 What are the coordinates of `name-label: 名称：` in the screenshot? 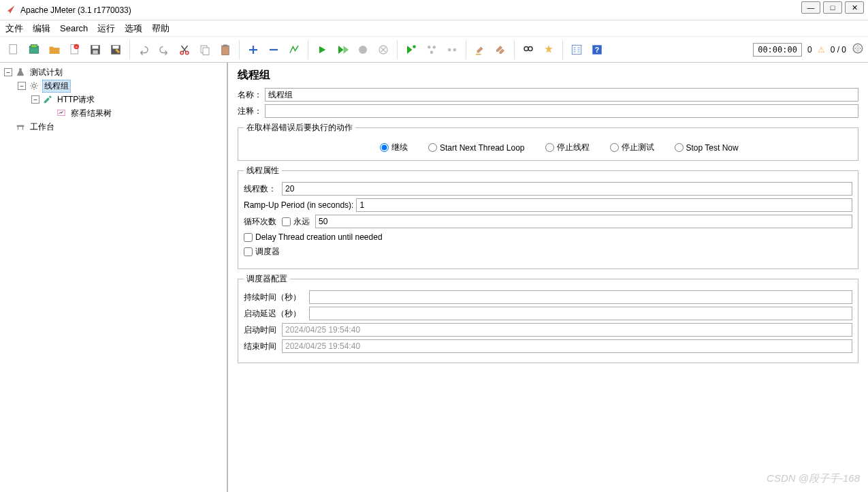 It's located at (250, 95).